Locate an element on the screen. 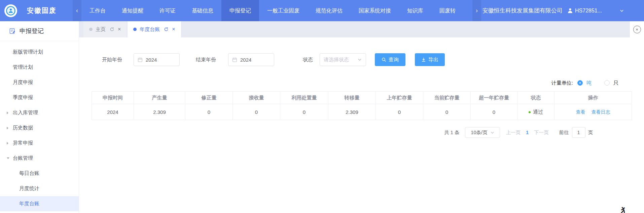 Image resolution: width=644 pixels, height=213 pixels. table-row: 2024 2.309 0 0 0 2.309 0 0 0 通过 is located at coordinates (362, 112).